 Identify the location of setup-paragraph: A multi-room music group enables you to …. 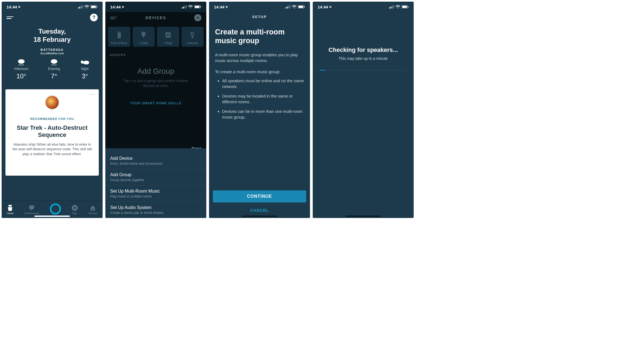
(260, 58).